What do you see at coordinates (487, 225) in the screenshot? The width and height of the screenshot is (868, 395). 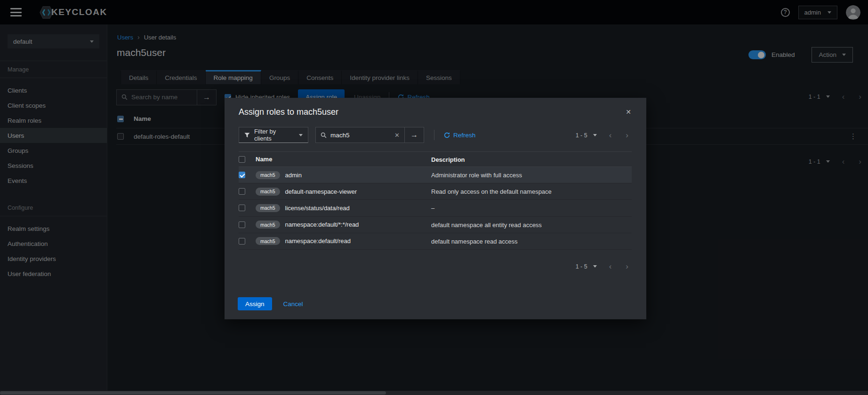 I see `role-description-cell: default namespace all entity read access` at bounding box center [487, 225].